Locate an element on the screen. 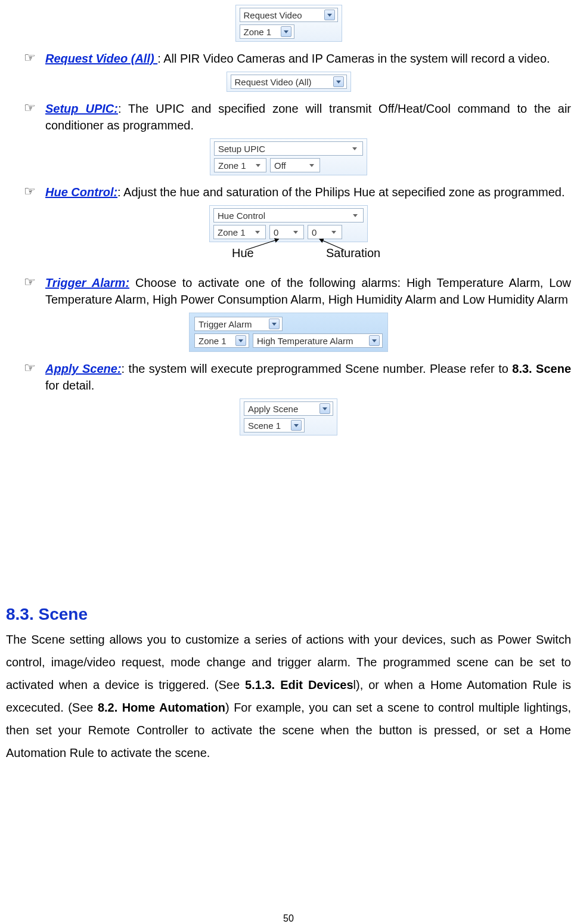 Image resolution: width=577 pixels, height=924 pixels. item-title: Trigger Alarm: is located at coordinates (87, 283).